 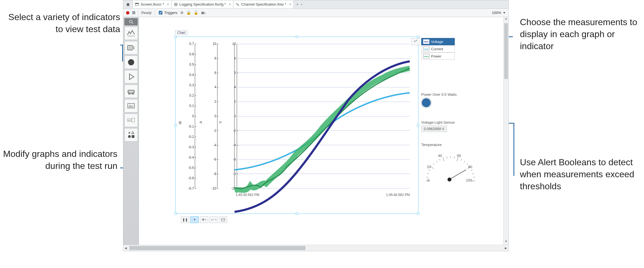 I want to click on pan-button: ✥, so click(x=204, y=220).